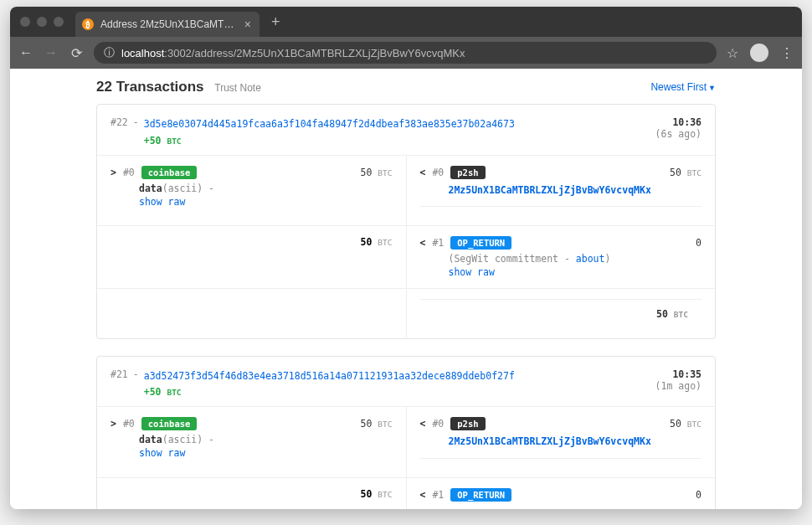 Image resolution: width=812 pixels, height=525 pixels. What do you see at coordinates (405, 53) in the screenshot?
I see `address-bar: ⓘ localhost:3002/address/2Mz5UnX1BCaMTBR…` at bounding box center [405, 53].